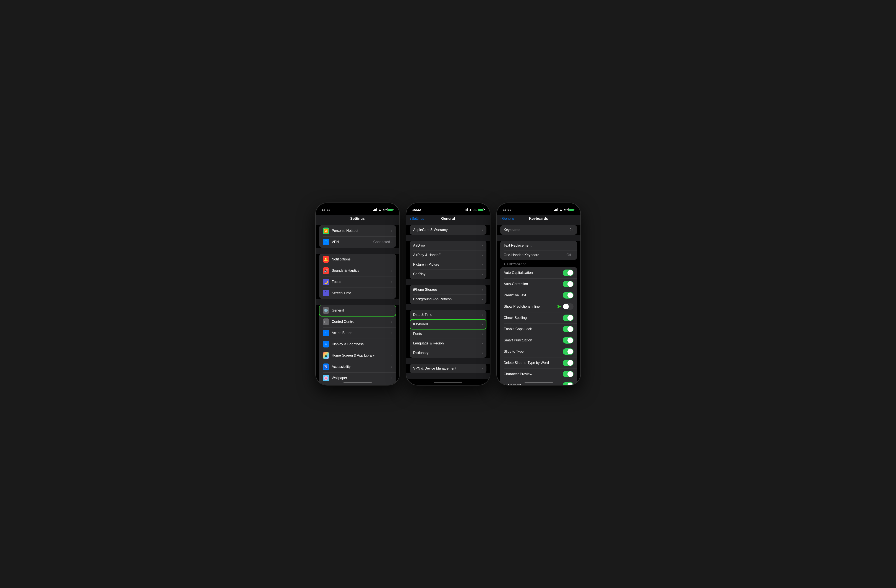  Describe the element at coordinates (326, 333) in the screenshot. I see `action-button-icon: ✦` at that location.